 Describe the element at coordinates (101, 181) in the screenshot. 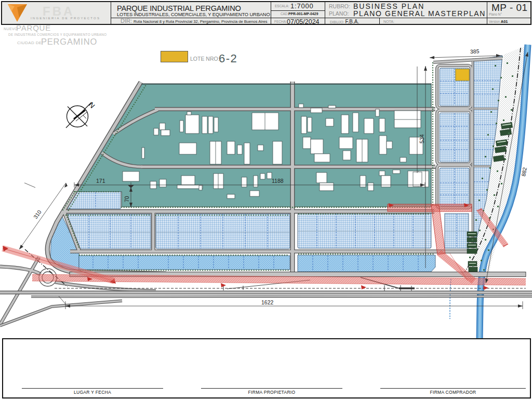

I see `svg-text: 171` at that location.